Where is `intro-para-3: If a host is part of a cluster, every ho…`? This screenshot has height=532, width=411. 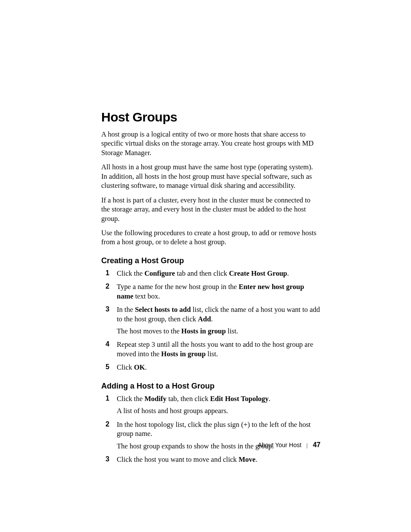 intro-para-3: If a host is part of a cluster, every ho… is located at coordinates (211, 209).